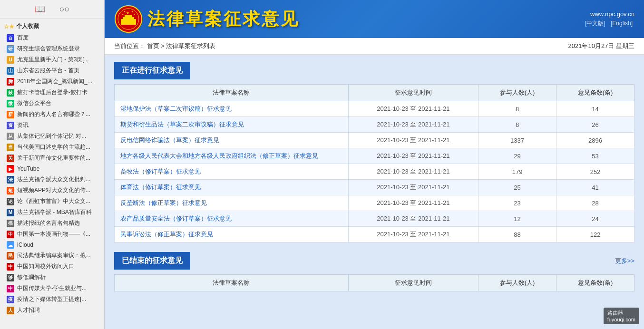 The height and width of the screenshot is (329, 644). Describe the element at coordinates (375, 283) in the screenshot. I see `completed-table-header-row: 法律草案名称 征求意见时间 参与人数(人) 意见条数(条)` at that location.